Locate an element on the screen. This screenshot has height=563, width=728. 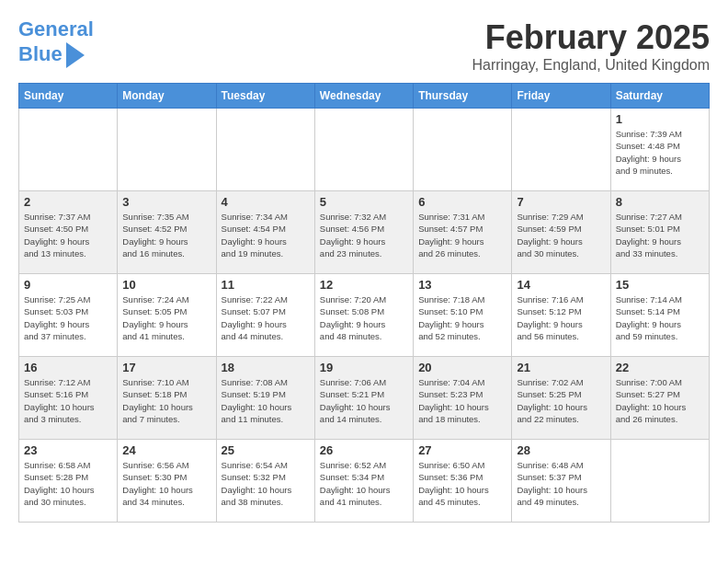
calendar-header: SundayMondayTuesdayWednesdayThursdayFrid… is located at coordinates (364, 96).